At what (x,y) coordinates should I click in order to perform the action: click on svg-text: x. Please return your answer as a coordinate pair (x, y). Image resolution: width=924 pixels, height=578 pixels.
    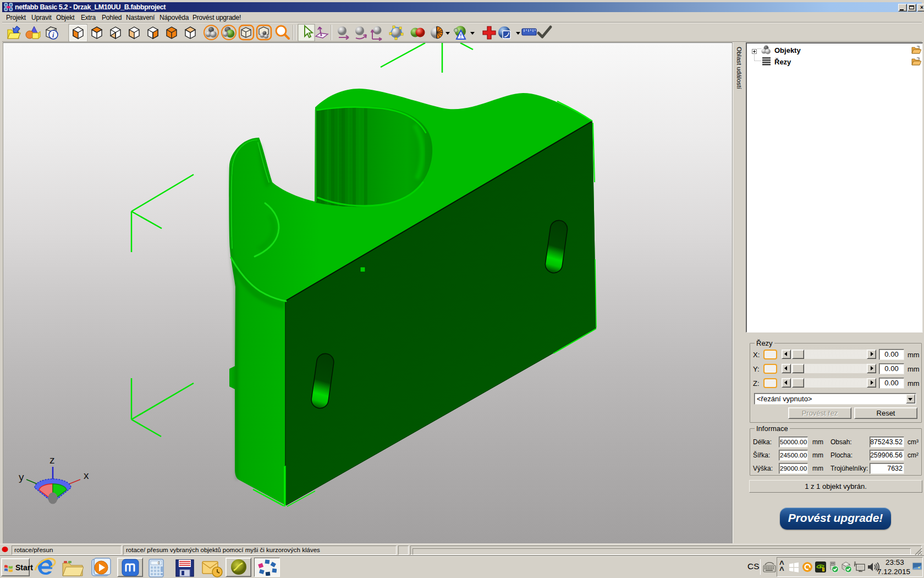
    Looking at the image, I should click on (86, 476).